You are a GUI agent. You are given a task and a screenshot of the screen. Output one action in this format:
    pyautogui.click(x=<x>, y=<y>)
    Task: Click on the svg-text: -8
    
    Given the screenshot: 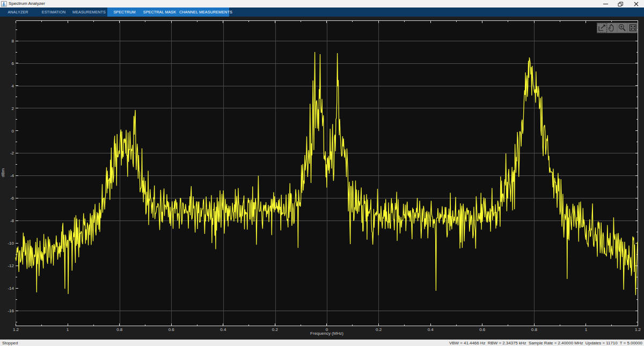 What is the action you would take?
    pyautogui.click(x=12, y=221)
    